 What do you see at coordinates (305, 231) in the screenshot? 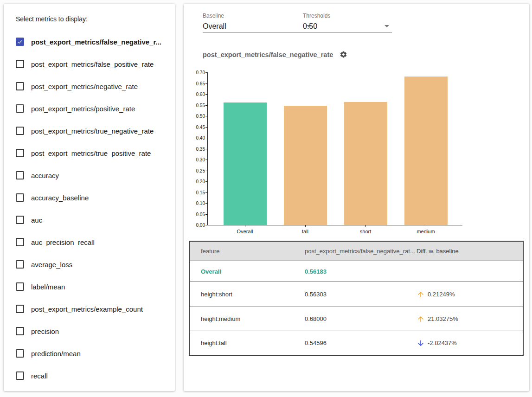
I see `x-axis-tick-label: tall` at bounding box center [305, 231].